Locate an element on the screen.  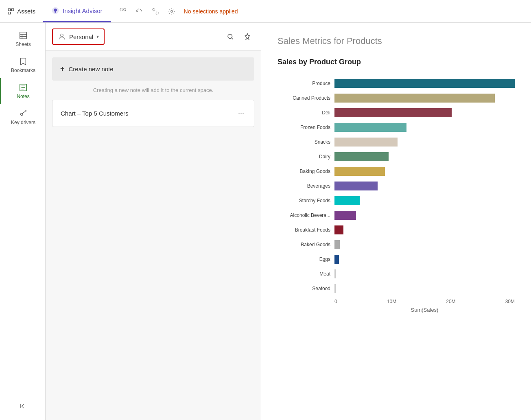
bar-label: Starchy Foods is located at coordinates (306, 201).